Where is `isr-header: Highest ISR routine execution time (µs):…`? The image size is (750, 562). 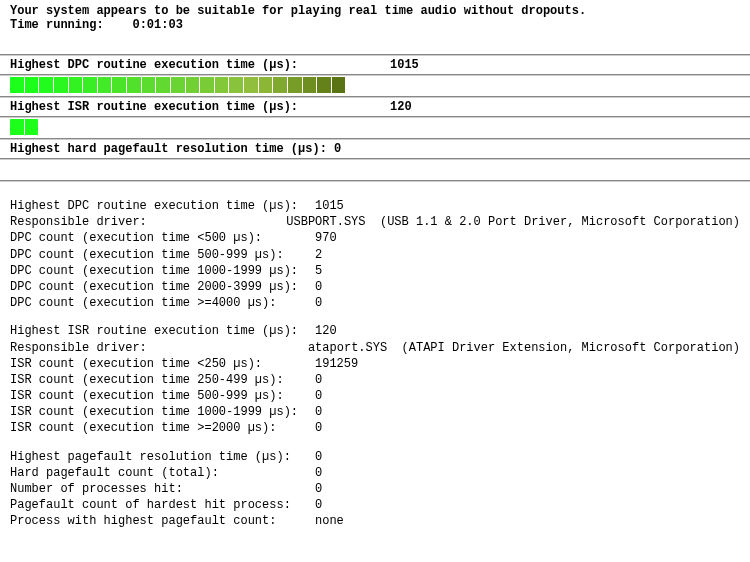
isr-header: Highest ISR routine execution time (µs):… is located at coordinates (375, 107).